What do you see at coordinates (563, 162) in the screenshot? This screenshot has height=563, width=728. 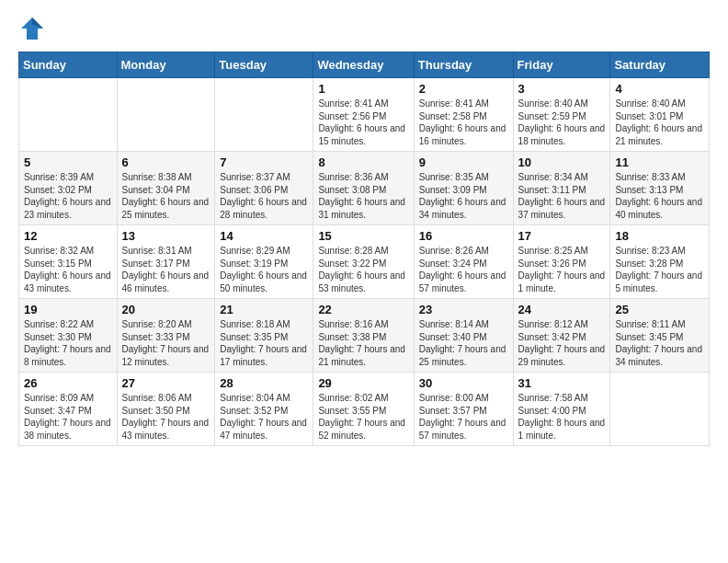 I see `day-number: 10` at bounding box center [563, 162].